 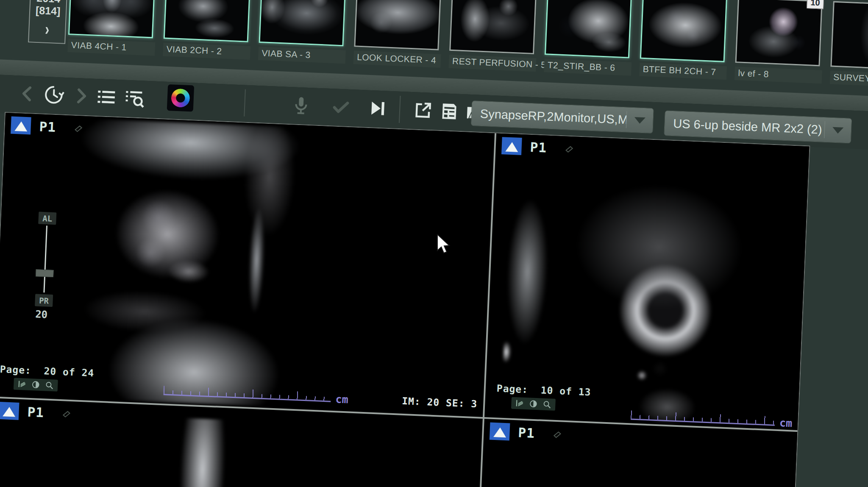 What do you see at coordinates (684, 40) in the screenshot?
I see `thumbnail-btfe-bh-2ch: BTFE BH 2CH - 7` at bounding box center [684, 40].